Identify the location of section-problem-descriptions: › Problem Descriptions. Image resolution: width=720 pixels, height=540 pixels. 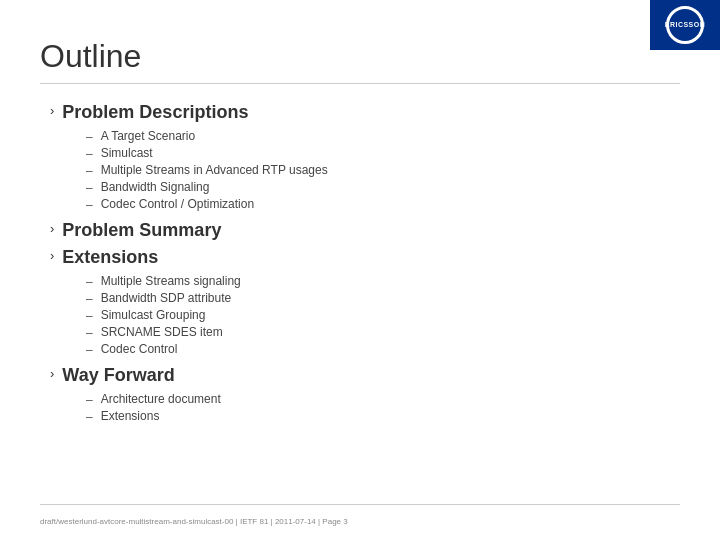
(365, 112).